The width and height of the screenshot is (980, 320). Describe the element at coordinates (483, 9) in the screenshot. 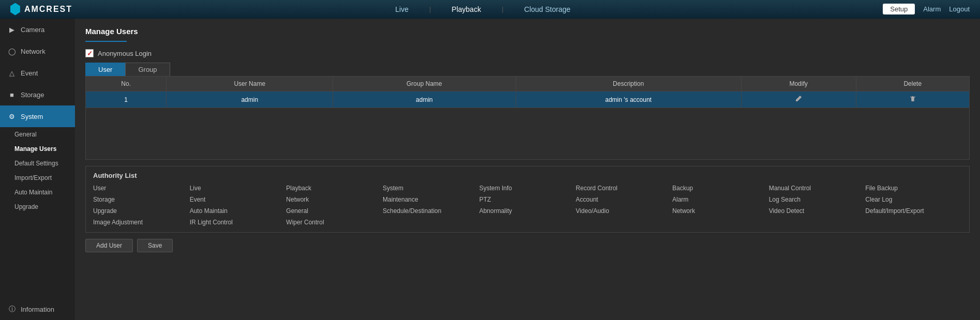

I see `nav-links: Live | Playback | Cloud Storage` at that location.